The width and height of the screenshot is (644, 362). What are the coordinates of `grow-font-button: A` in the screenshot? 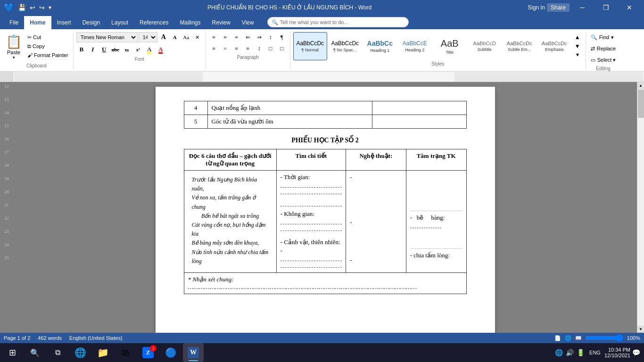 It's located at (164, 37).